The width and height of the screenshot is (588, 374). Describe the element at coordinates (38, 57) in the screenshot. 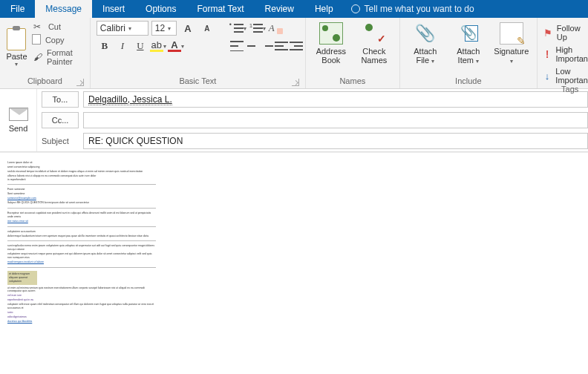

I see `brush-icon` at that location.